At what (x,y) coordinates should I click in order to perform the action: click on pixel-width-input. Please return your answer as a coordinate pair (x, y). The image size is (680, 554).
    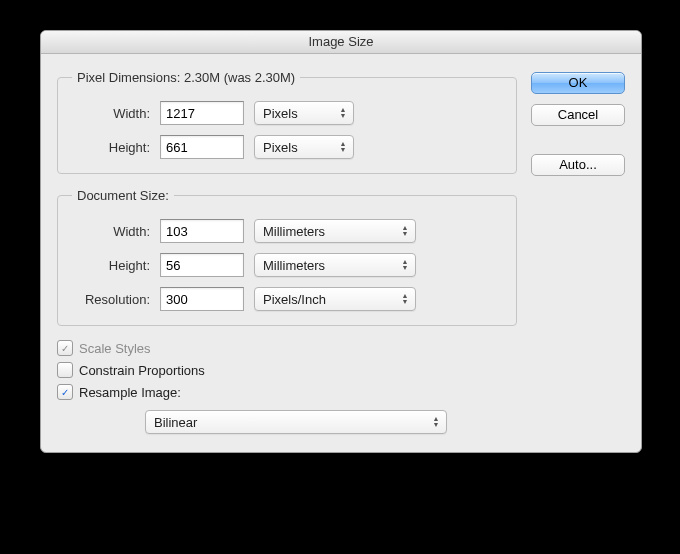
    Looking at the image, I should click on (202, 113).